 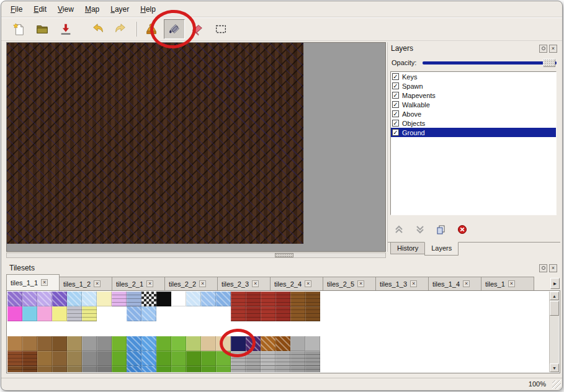 I want to click on menu-help: Help, so click(x=148, y=9).